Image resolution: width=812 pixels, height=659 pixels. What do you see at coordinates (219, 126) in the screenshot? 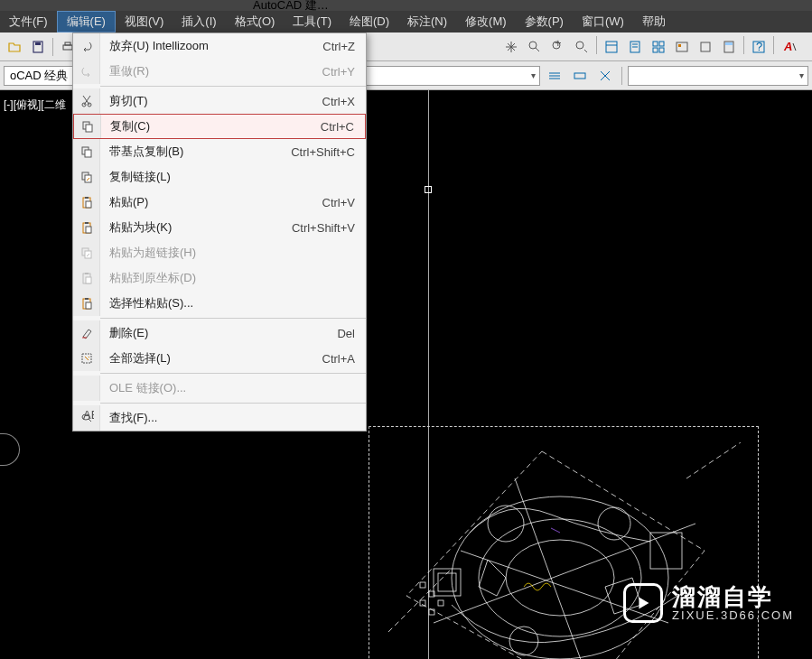
I see `menu-item-copy-icon: 复制(C)Ctrl+C` at bounding box center [219, 126].